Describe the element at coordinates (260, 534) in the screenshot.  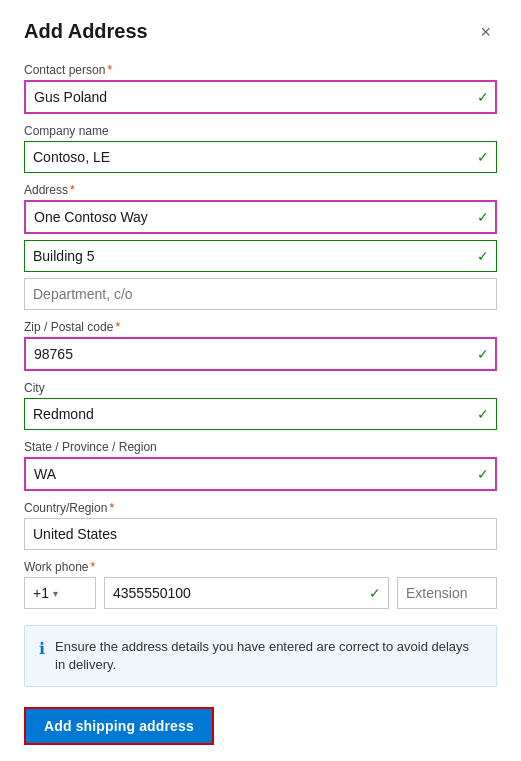
I see `country-input` at that location.